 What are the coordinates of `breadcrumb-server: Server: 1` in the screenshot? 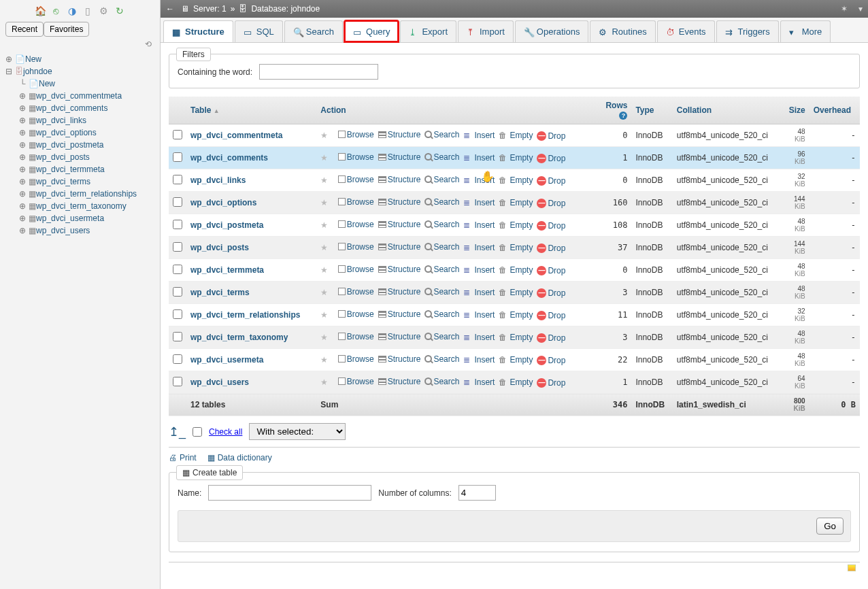 It's located at (210, 9).